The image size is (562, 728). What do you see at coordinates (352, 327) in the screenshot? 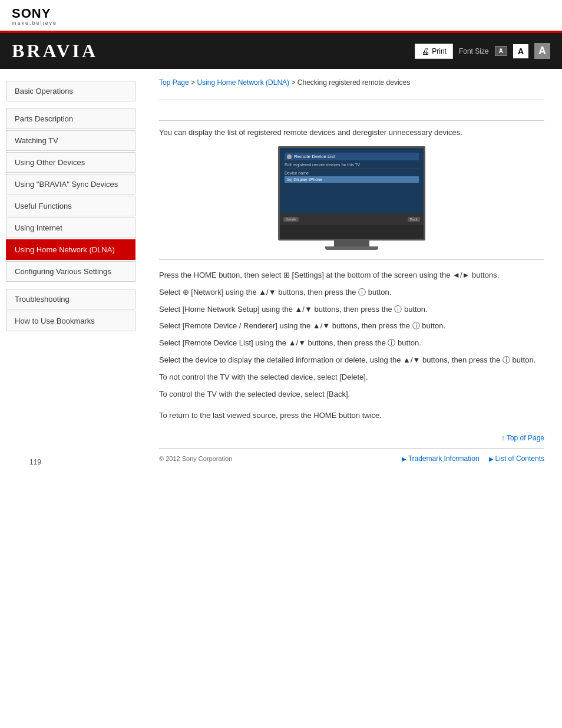
I see `instruction-4: Select [Remote Device / Renderer] using …` at bounding box center [352, 327].